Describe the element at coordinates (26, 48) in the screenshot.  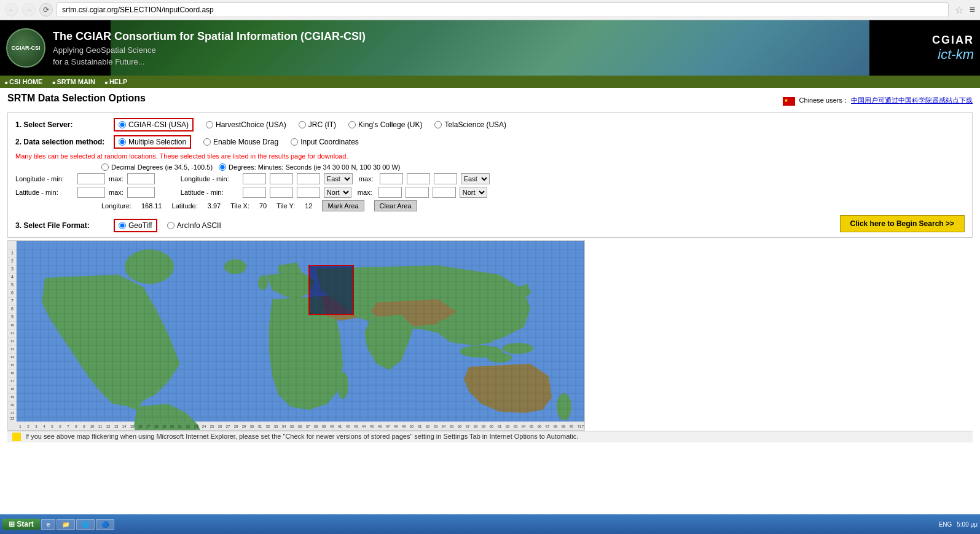
I see `logo-circle: CGIAR-CSI` at that location.